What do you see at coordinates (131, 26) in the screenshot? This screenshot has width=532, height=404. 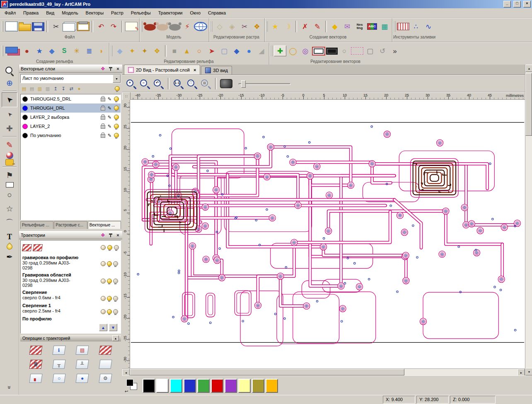 I see `notes-icon` at bounding box center [131, 26].